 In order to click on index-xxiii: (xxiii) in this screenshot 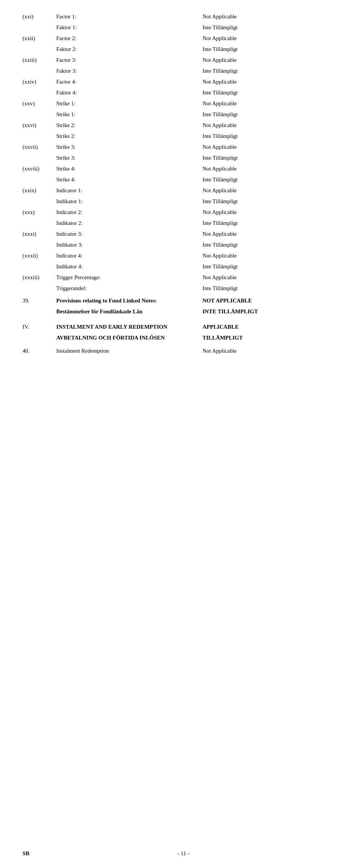, I will do `click(39, 60)`.